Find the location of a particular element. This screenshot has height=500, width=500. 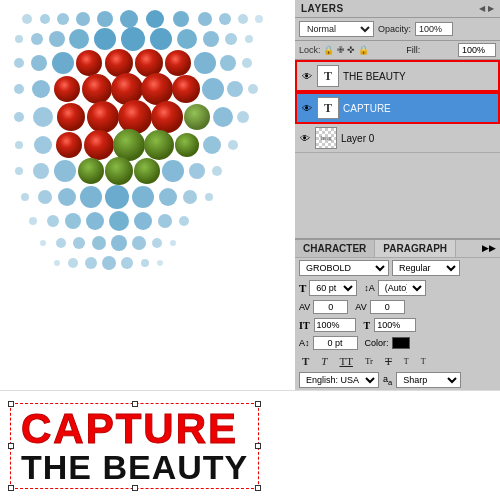

character-tab: CHARACTER is located at coordinates (335, 248).